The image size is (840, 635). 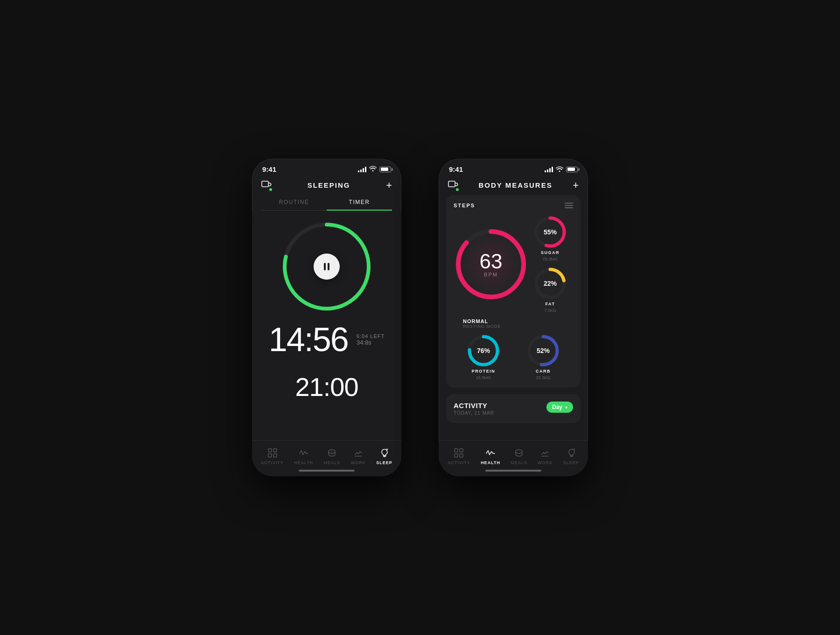 I want to click on status-bar-1: 9:41, so click(x=327, y=168).